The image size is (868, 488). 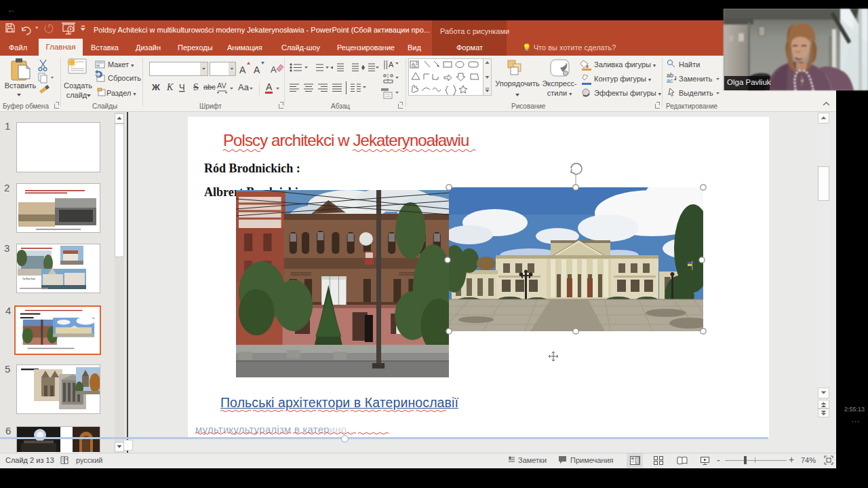 What do you see at coordinates (670, 81) in the screenshot?
I see `svg-text: ac` at bounding box center [670, 81].